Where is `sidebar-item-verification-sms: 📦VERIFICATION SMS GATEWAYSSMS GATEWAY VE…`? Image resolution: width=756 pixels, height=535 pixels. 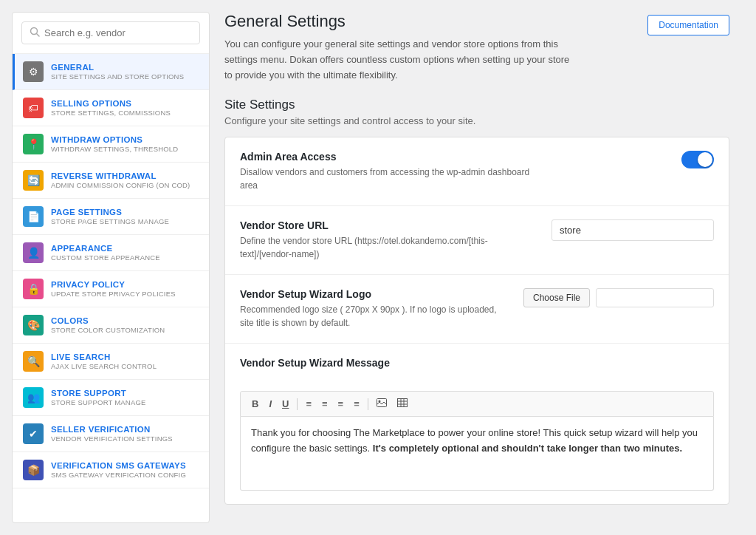 sidebar-item-verification-sms: 📦VERIFICATION SMS GATEWAYSSMS GATEWAY VE… is located at coordinates (111, 470).